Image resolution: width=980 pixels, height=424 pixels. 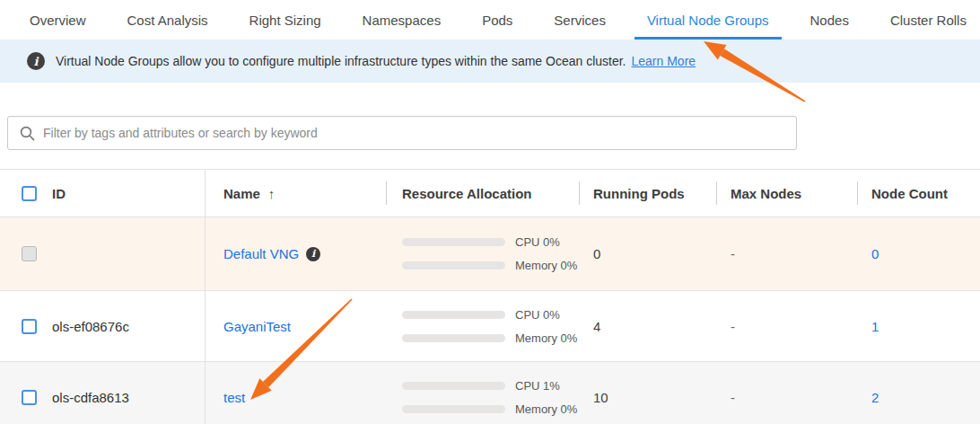 I want to click on tab-cost-analysis: Cost Analysis, so click(x=168, y=20).